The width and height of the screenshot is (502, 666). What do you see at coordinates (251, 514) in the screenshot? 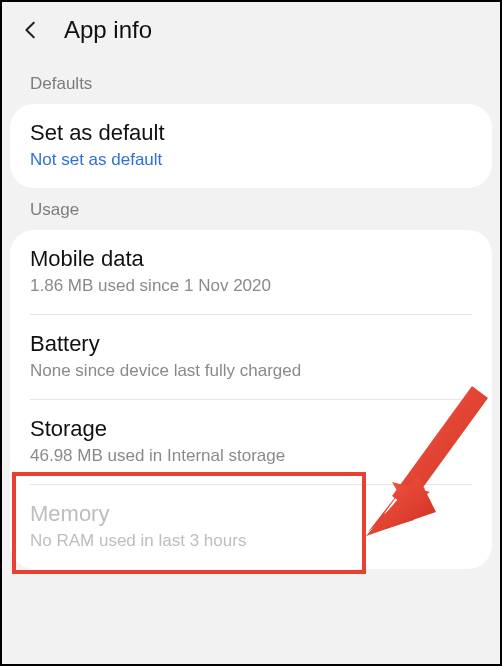
I see `row-title: Memory` at bounding box center [251, 514].